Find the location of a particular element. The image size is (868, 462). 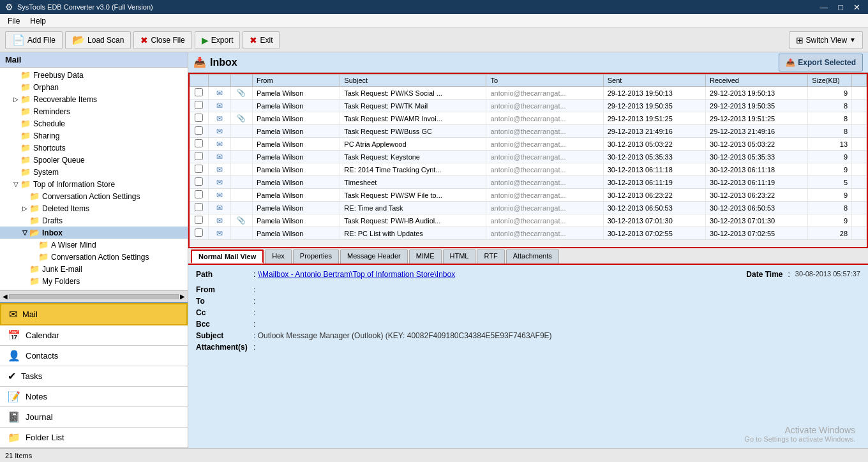

sidebar-scroll-bar: ◀ ▶ is located at coordinates (94, 296).